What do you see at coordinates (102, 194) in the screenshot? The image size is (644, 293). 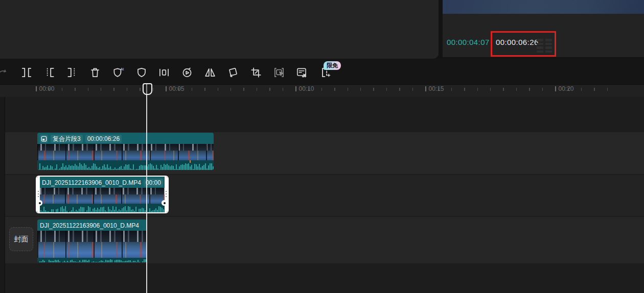 I see `clip-video-selected: DJI_20251122163906_0010_D.MP4 00:00` at bounding box center [102, 194].